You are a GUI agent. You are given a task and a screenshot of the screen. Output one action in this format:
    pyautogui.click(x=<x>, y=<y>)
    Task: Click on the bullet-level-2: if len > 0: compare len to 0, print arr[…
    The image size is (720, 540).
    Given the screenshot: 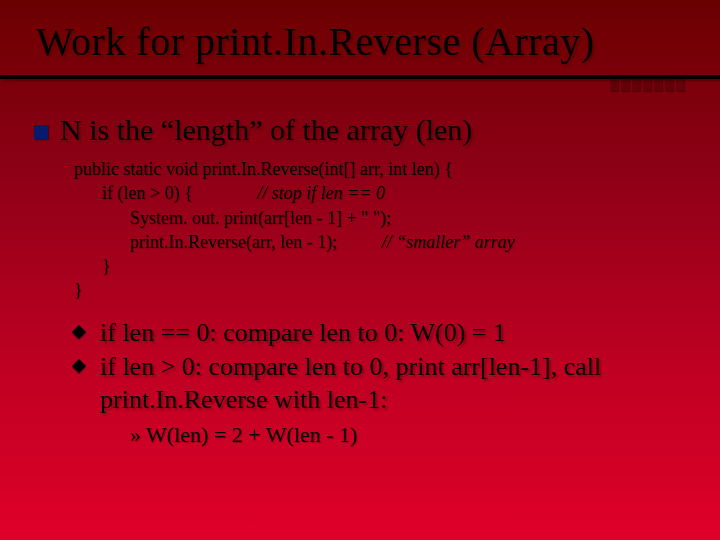 What is the action you would take?
    pyautogui.click(x=379, y=384)
    